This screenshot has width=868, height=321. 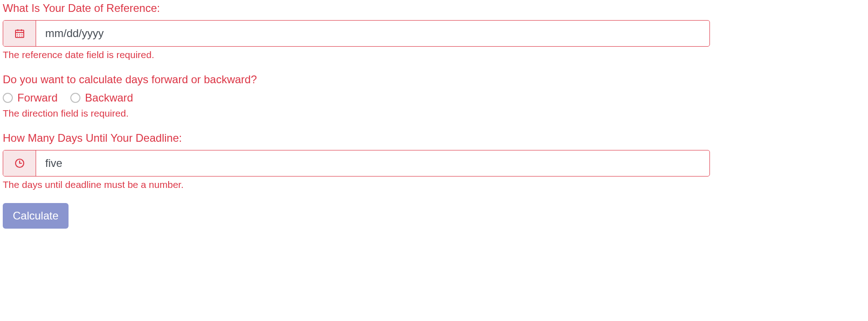 I want to click on clock-icon, so click(x=20, y=163).